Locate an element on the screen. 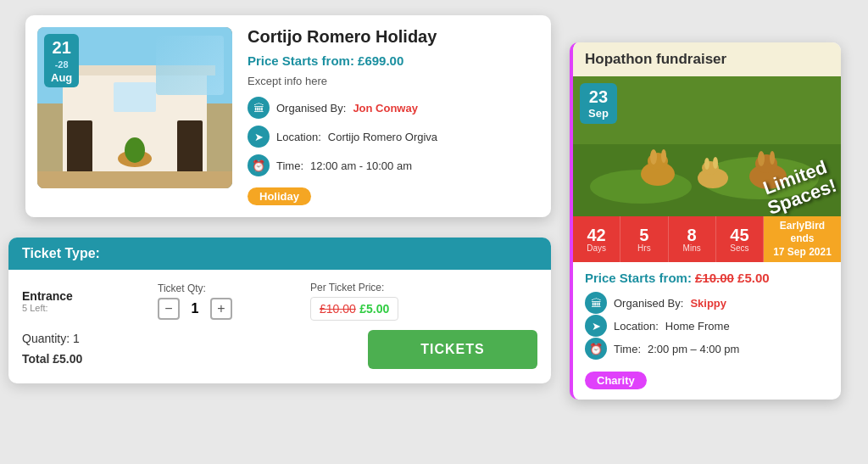 This screenshot has width=868, height=464. countdown-days-num: 42 is located at coordinates (597, 235).